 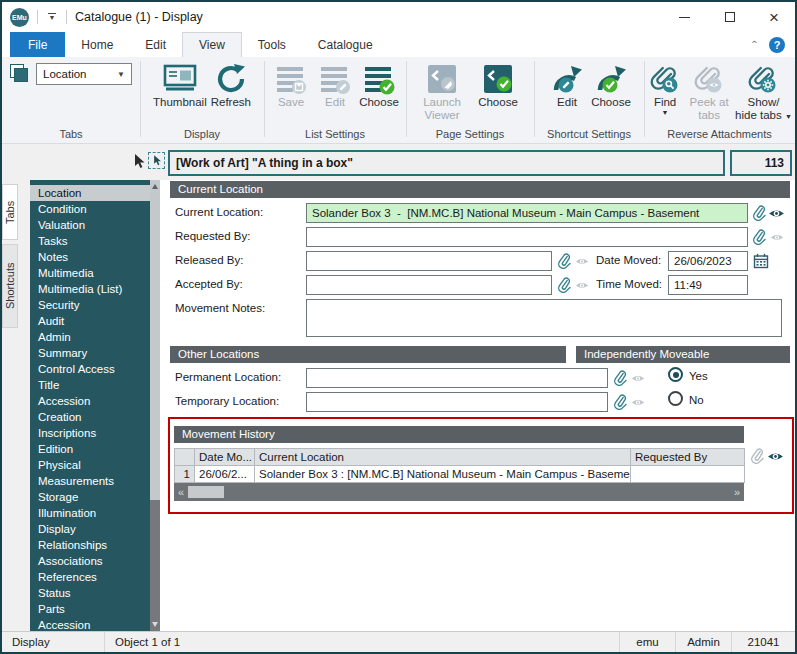 What do you see at coordinates (180, 79) in the screenshot?
I see `thumbnail-icon` at bounding box center [180, 79].